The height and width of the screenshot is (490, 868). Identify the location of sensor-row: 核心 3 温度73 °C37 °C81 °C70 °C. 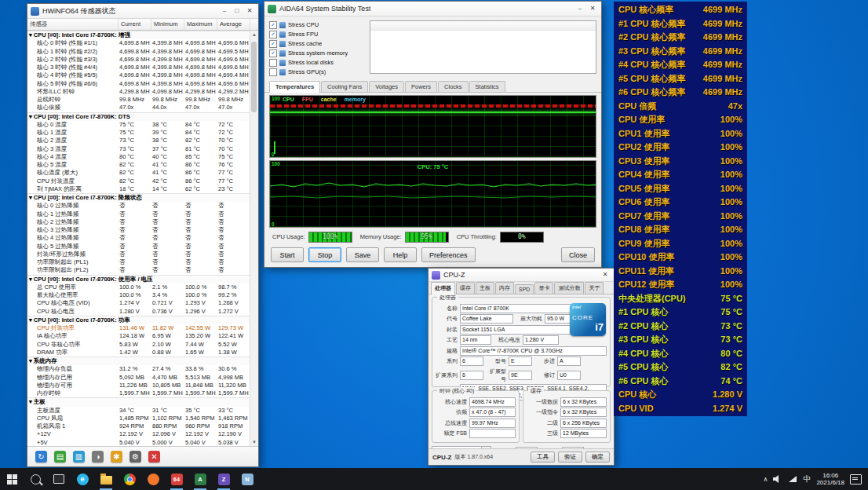
(139, 149).